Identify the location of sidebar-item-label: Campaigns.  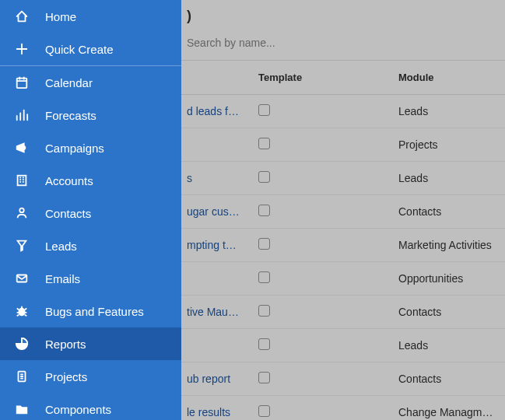
(75, 148).